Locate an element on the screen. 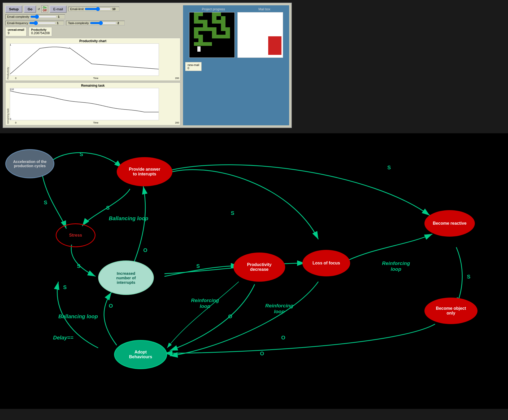  node-become-reactive: Become reactive is located at coordinates (450, 223).